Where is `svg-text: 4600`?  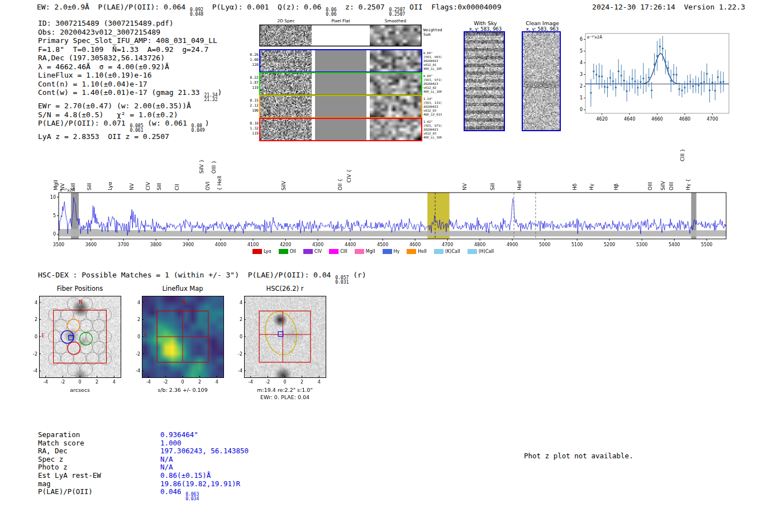 svg-text: 4600 is located at coordinates (415, 245).